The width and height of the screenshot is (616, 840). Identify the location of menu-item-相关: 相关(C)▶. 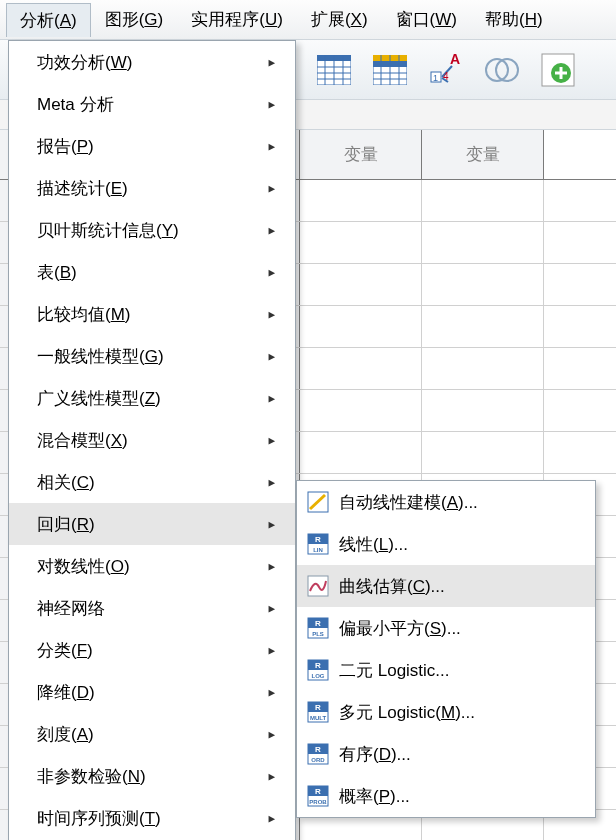
(152, 482).